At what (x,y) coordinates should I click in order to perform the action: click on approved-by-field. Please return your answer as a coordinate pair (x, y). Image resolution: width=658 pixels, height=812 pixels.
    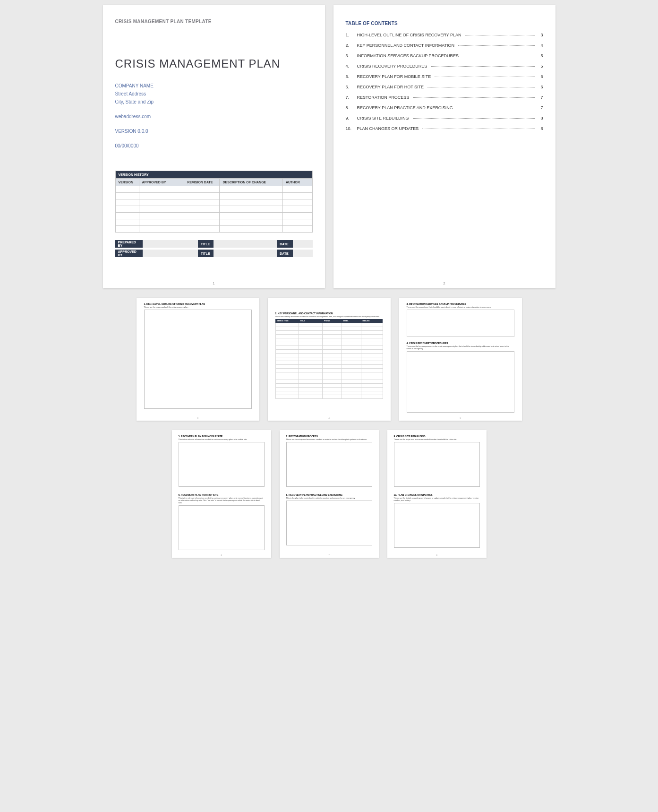
    Looking at the image, I should click on (170, 253).